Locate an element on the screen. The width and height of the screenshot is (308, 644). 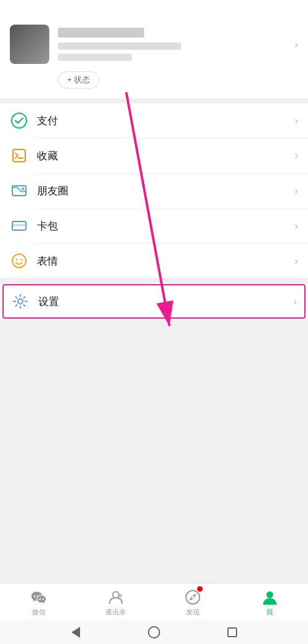
profile-info is located at coordinates (172, 44).